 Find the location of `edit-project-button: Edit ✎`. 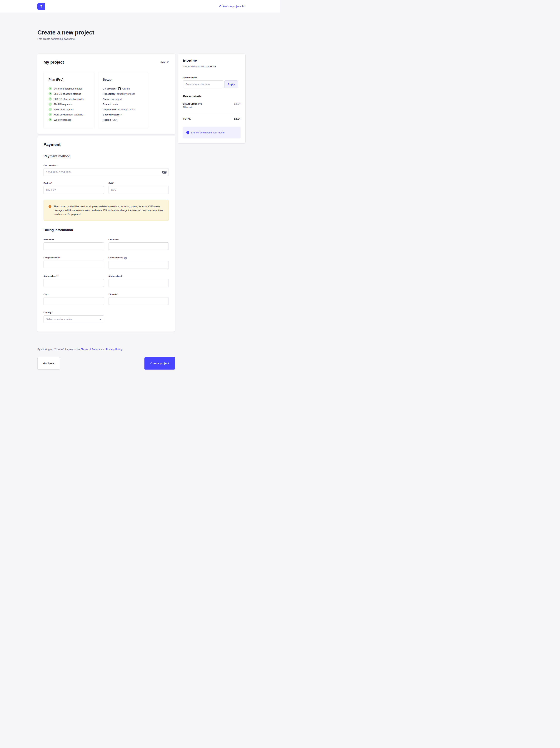

edit-project-button: Edit ✎ is located at coordinates (165, 62).